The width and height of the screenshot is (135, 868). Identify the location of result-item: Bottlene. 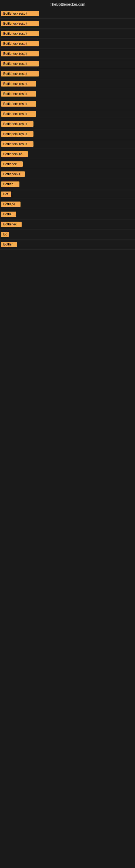
(68, 204).